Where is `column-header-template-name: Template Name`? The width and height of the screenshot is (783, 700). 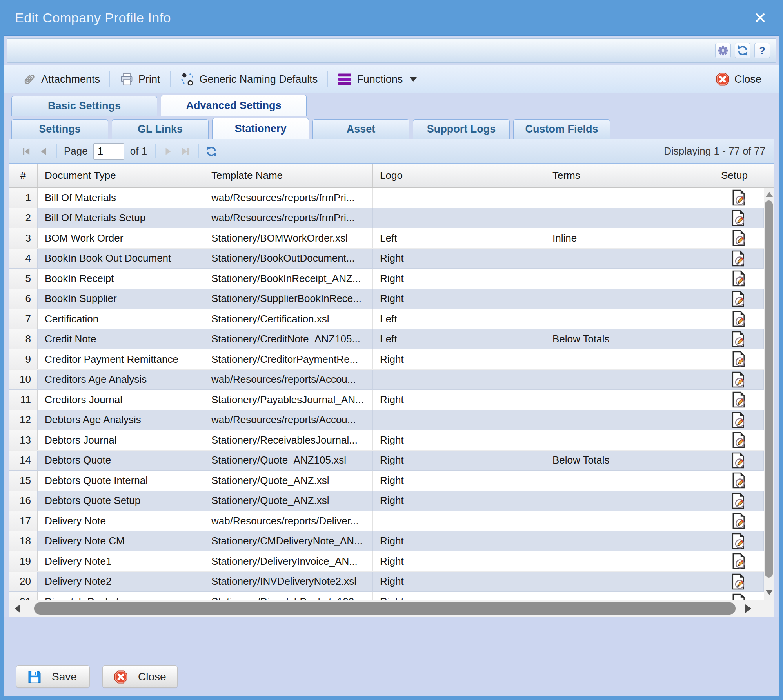 column-header-template-name: Template Name is located at coordinates (289, 176).